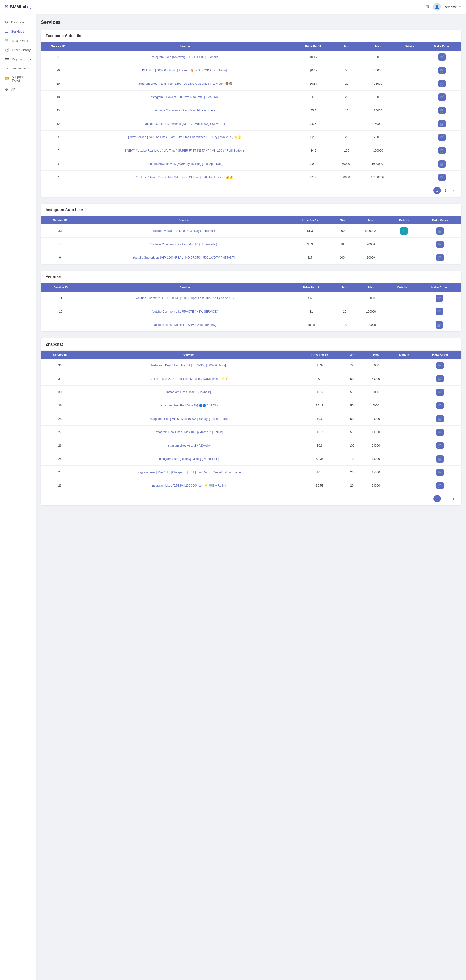 The width and height of the screenshot is (466, 980). Describe the element at coordinates (427, 7) in the screenshot. I see `expand-icon: ⊞` at that location.